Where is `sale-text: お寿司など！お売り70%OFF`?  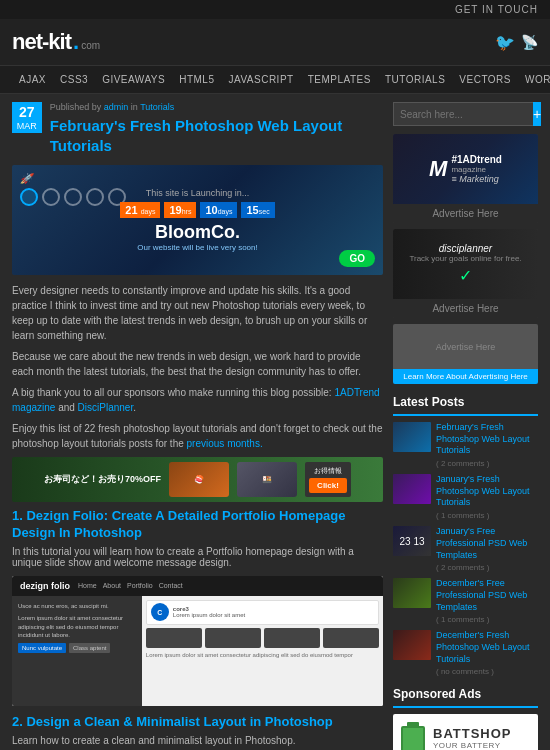
sale-text: お寿司など！お売り70%OFF is located at coordinates (102, 480).